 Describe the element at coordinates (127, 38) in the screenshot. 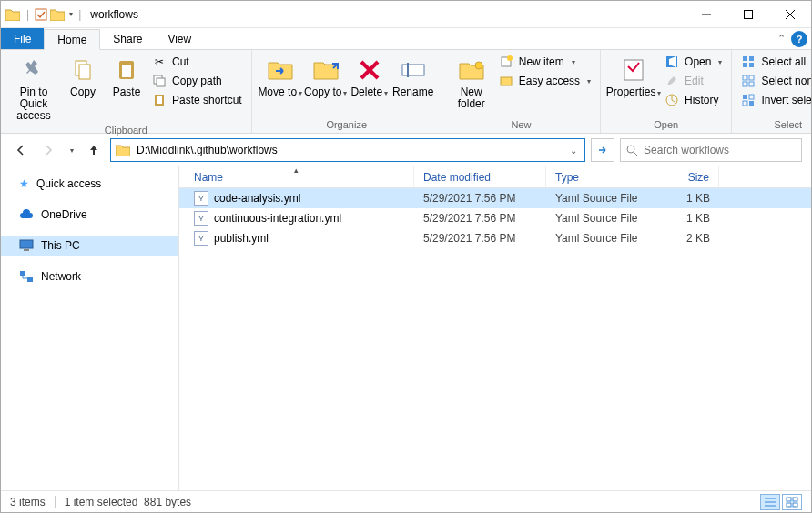

I see `tab-share: Share` at that location.